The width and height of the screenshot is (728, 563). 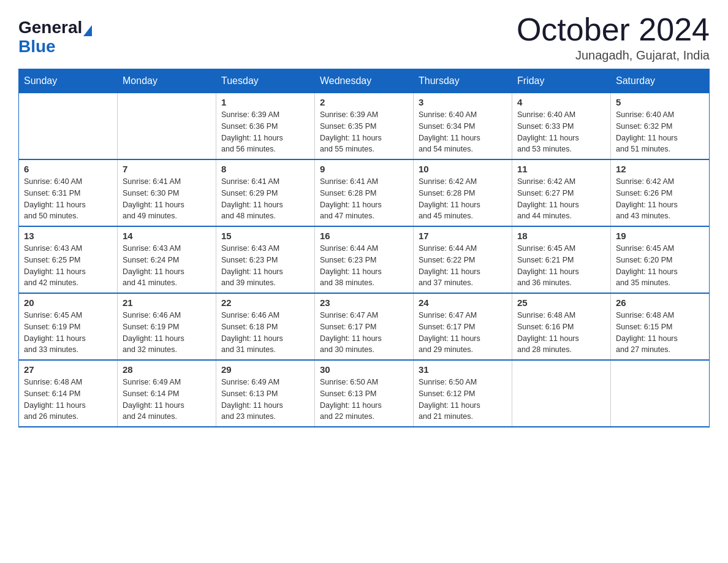 What do you see at coordinates (266, 260) in the screenshot?
I see `calendar-day-cell: 15Sunrise: 6:43 AM Sunset: 6:23 PM Dayli…` at bounding box center [266, 260].